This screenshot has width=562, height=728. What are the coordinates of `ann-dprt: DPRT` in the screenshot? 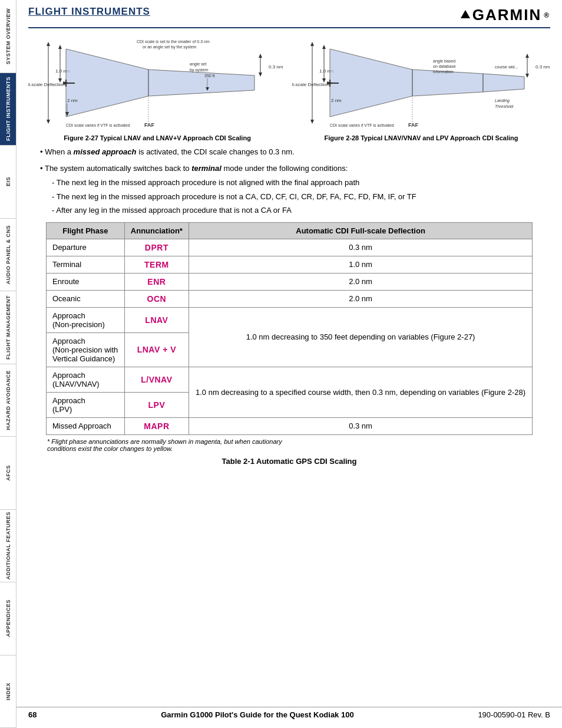 It's located at (157, 248).